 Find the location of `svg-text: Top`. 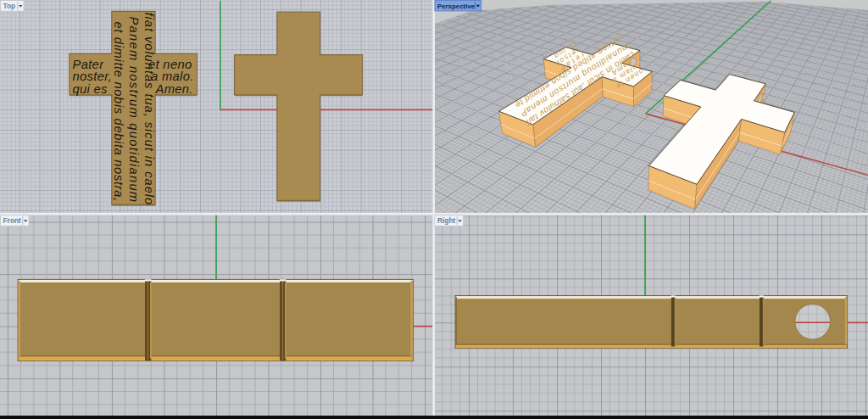

svg-text: Top is located at coordinates (10, 6).